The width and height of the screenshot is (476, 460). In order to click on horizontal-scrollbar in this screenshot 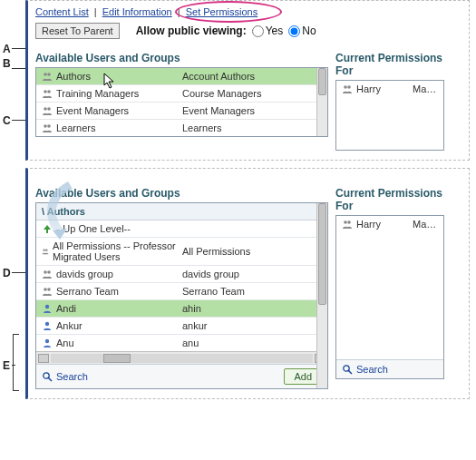, I will do `click(181, 357)`.